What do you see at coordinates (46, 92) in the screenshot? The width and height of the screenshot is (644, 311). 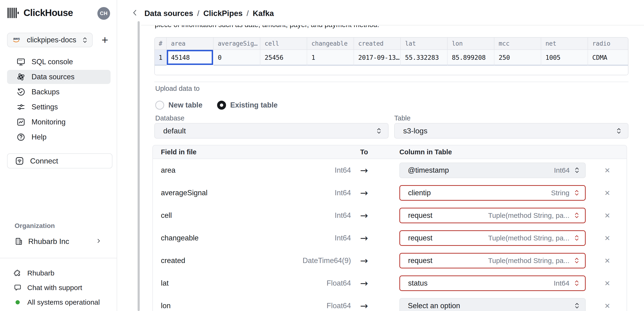 I see `sidebar-item-label: Backups` at bounding box center [46, 92].